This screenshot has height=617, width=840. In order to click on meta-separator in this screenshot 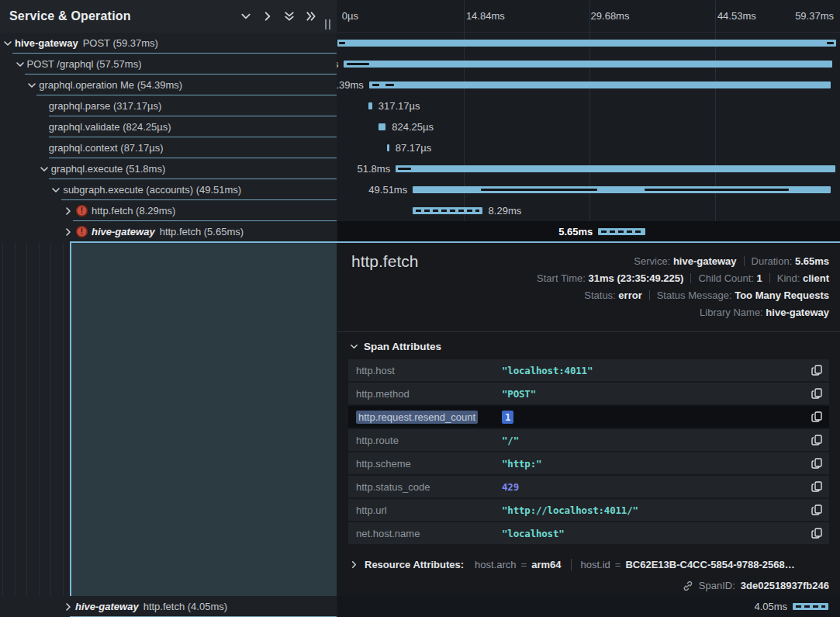, I will do `click(745, 261)`.